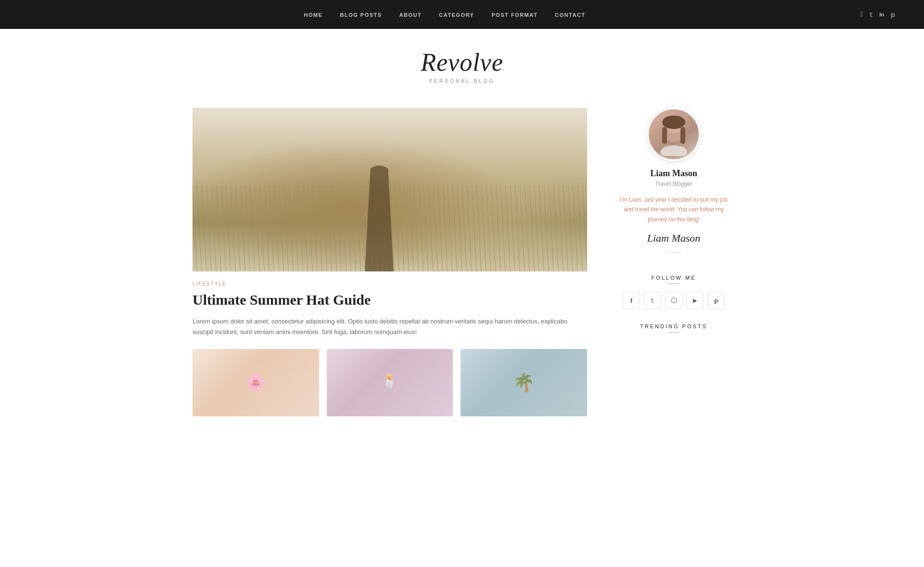 This screenshot has width=924, height=567. Describe the element at coordinates (445, 14) in the screenshot. I see `nav-links: HOME BLOG POSTS ABOUT CATEGORY POST FORM…` at that location.